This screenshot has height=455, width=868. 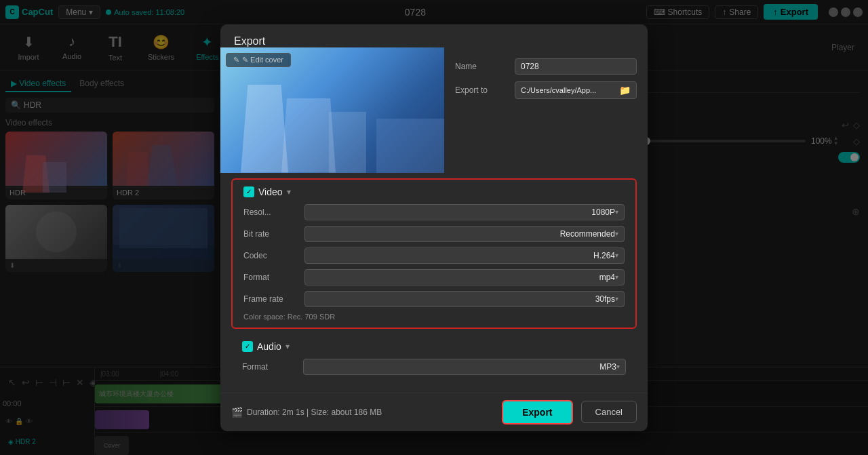 What do you see at coordinates (332, 110) in the screenshot?
I see `dialog-preview: ✎ ✎ Edit cover` at bounding box center [332, 110].